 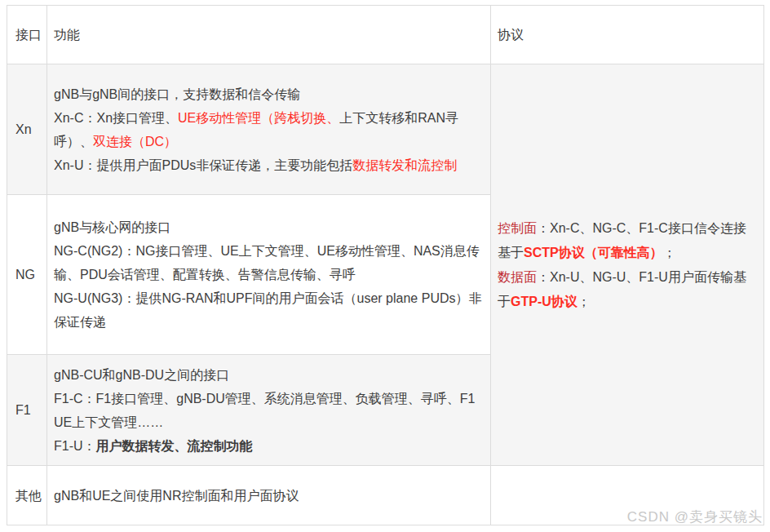 What do you see at coordinates (386, 35) in the screenshot?
I see `header-row: 接口 功能 协议` at bounding box center [386, 35].